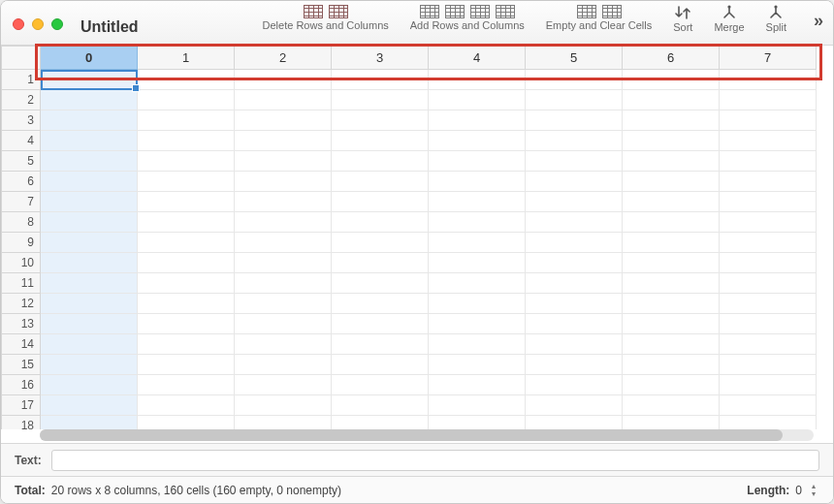 The height and width of the screenshot is (504, 834). I want to click on row-header: 11, so click(21, 283).